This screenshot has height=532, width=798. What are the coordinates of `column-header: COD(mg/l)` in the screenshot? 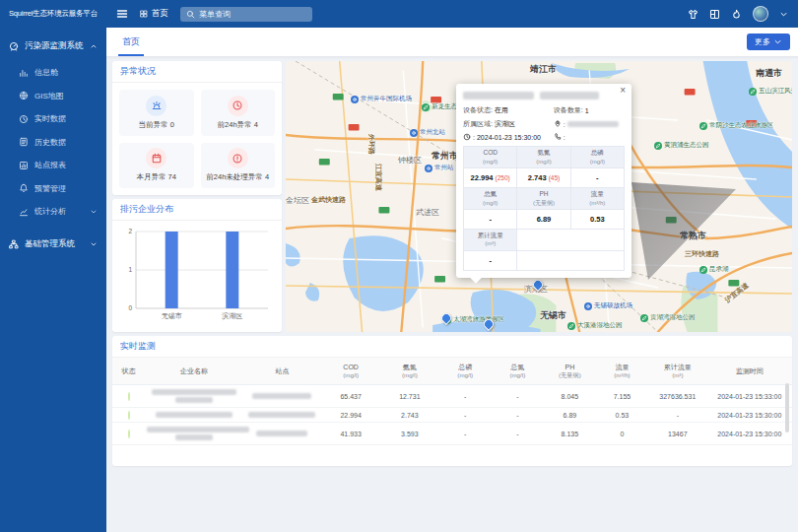 It's located at (351, 371).